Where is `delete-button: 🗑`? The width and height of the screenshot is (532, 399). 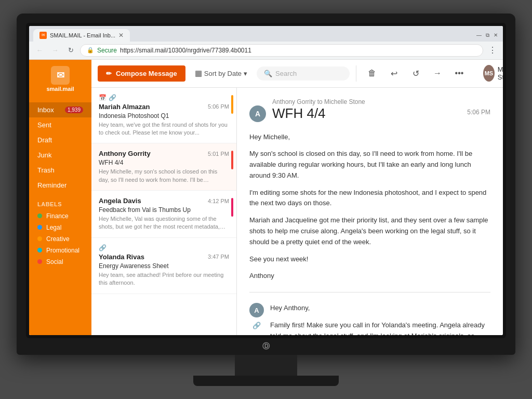
delete-button: 🗑 is located at coordinates (372, 73).